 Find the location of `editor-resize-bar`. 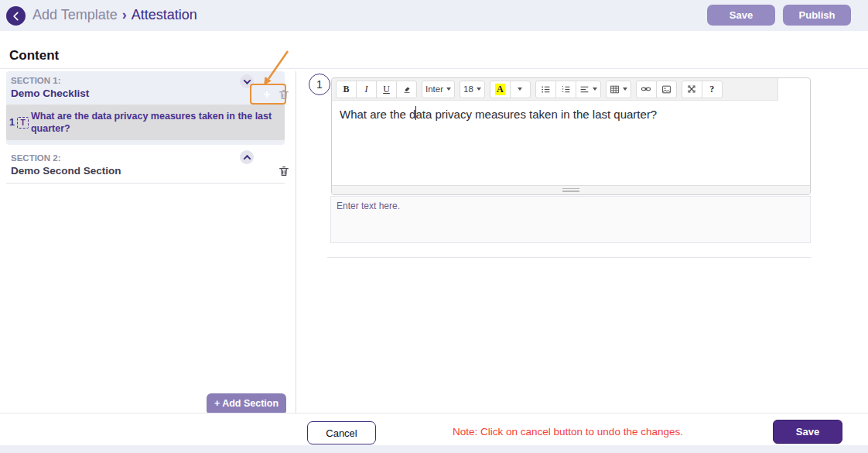

editor-resize-bar is located at coordinates (571, 190).